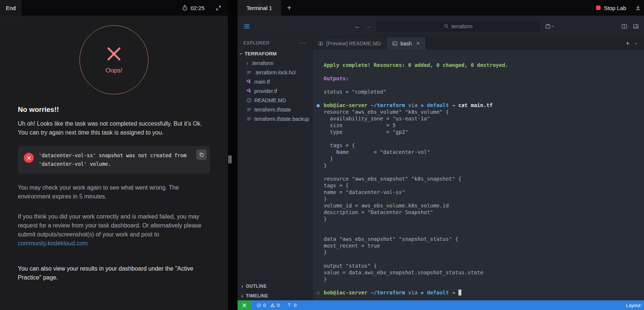 This screenshot has width=644, height=310. Describe the element at coordinates (358, 26) in the screenshot. I see `back-arrow-icon: ←` at that location.